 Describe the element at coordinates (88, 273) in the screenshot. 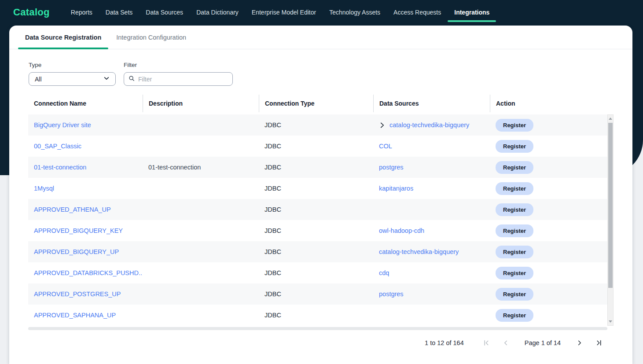

I see `connection-name-link: APPROVED_DATABRICKS_PUSHD...` at that location.